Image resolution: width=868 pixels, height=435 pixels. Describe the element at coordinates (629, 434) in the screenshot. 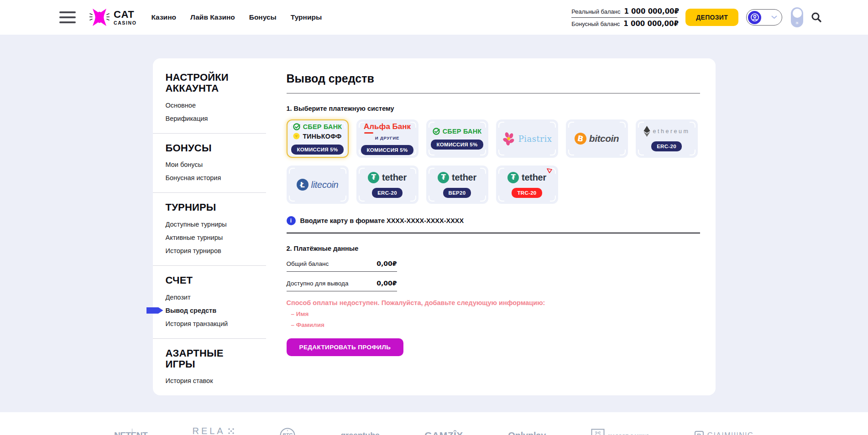

I see `mascot-gaming-wordmark: MASCOT GAMING` at that location.